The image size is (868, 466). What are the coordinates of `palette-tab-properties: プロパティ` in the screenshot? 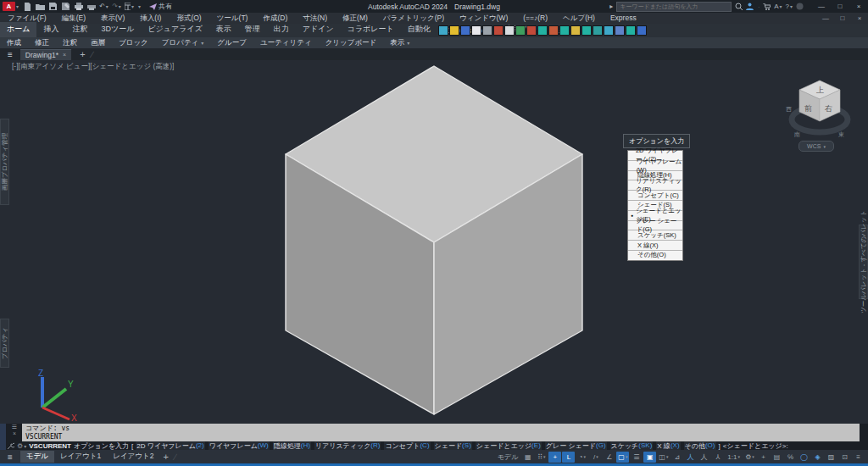 It's located at (5, 343).